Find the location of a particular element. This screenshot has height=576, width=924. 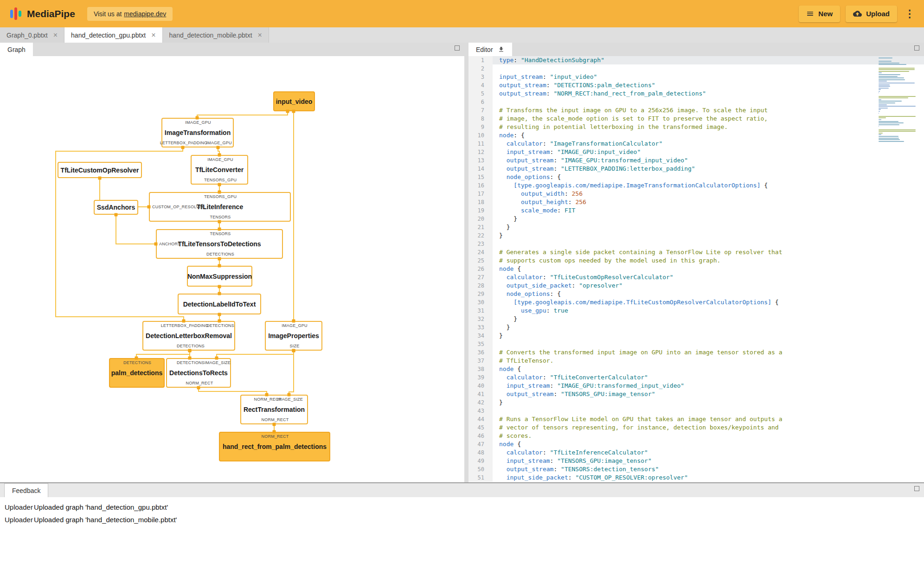

feedback-tab: Feedback is located at coordinates (26, 490).